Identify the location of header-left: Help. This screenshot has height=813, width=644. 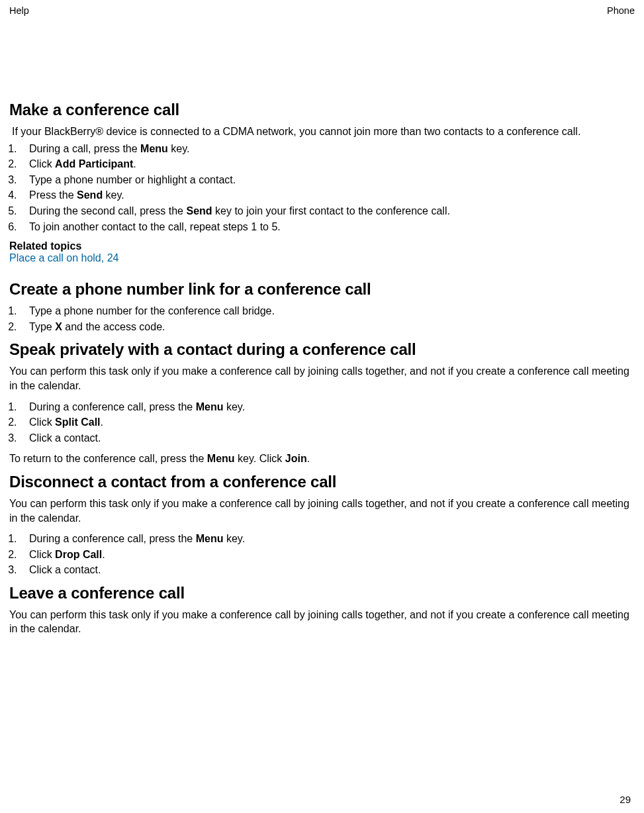
(19, 11).